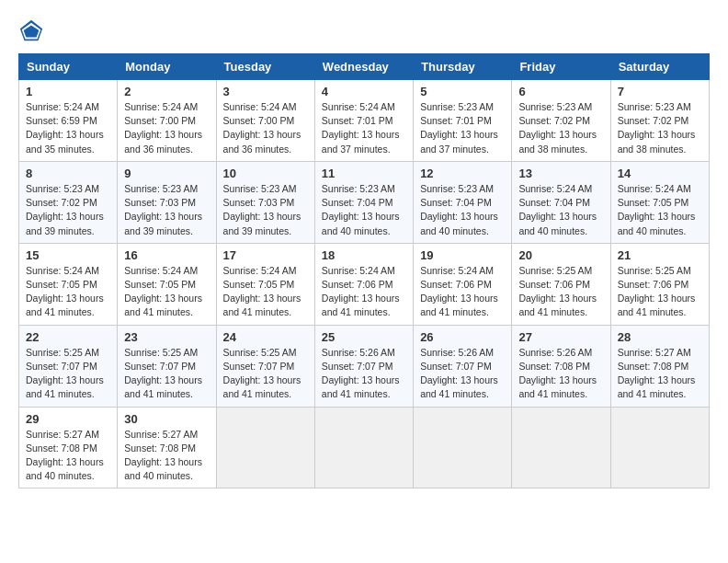  What do you see at coordinates (68, 366) in the screenshot?
I see `calendar-cell: 22 Sunrise: 5:25 AM Sunset: 7:07 PM Dayl…` at bounding box center [68, 366].